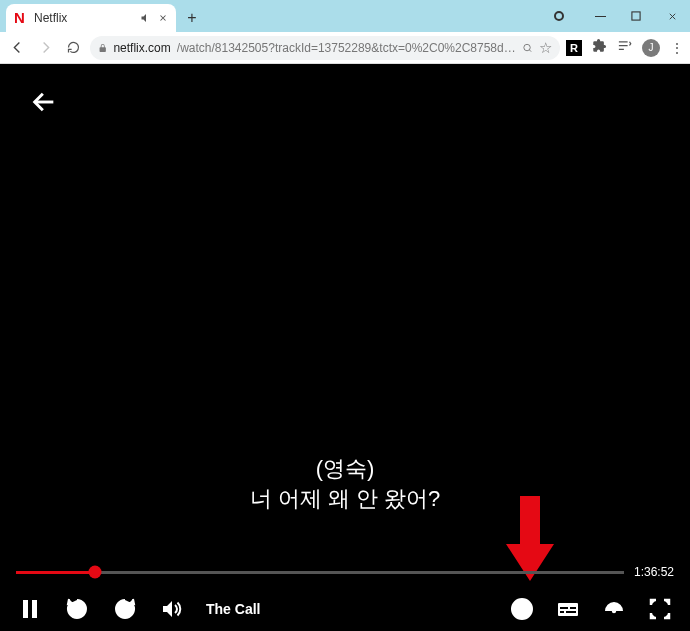 The height and width of the screenshot is (631, 690). Describe the element at coordinates (622, 16) in the screenshot. I see `window-controls` at that location.